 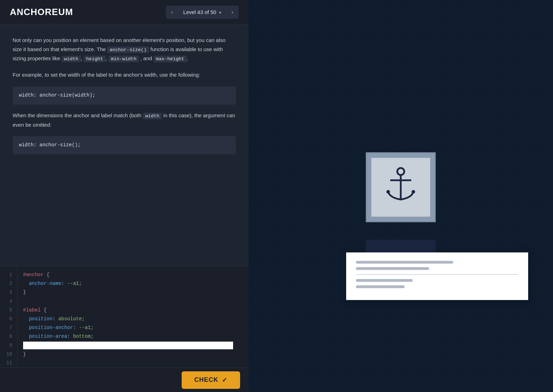 I want to click on prev-level-button: ‹, so click(x=172, y=12).